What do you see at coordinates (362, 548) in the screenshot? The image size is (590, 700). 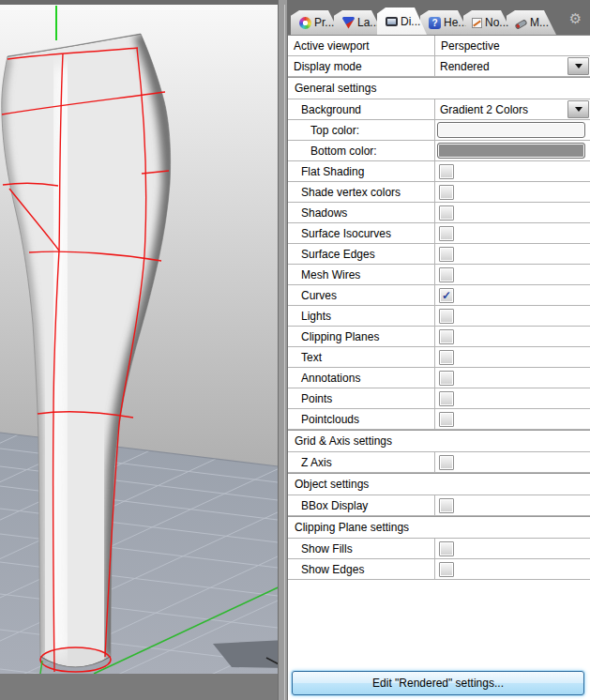 I see `setting-label-cell: Show Fills` at bounding box center [362, 548].